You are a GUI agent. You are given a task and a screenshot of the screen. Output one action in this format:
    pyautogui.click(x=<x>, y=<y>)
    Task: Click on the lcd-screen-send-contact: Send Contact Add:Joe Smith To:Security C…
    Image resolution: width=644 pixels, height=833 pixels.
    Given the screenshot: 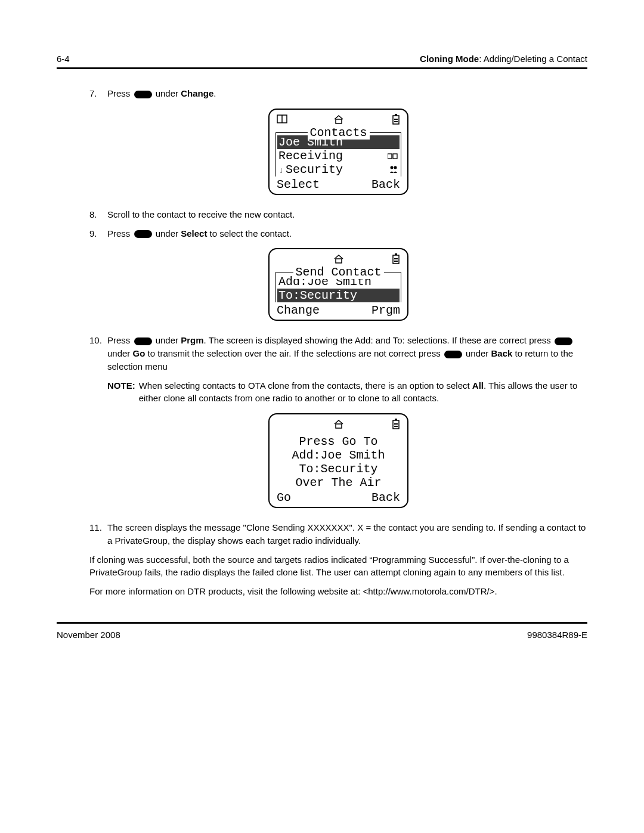 What is the action you would take?
    pyautogui.click(x=339, y=284)
    